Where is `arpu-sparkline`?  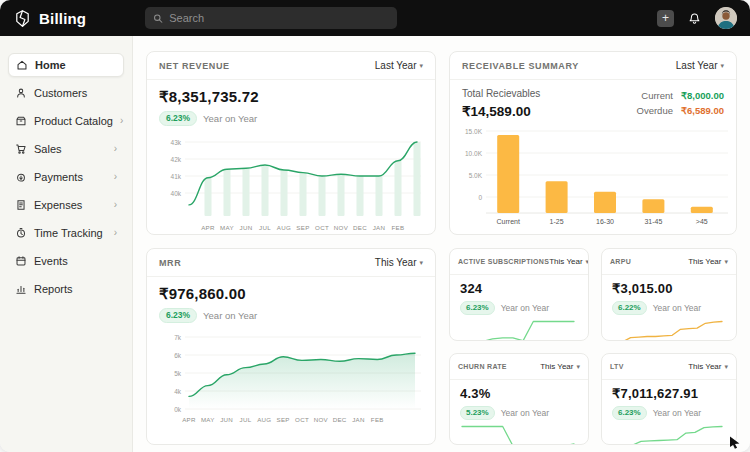 arpu-sparkline is located at coordinates (669, 330).